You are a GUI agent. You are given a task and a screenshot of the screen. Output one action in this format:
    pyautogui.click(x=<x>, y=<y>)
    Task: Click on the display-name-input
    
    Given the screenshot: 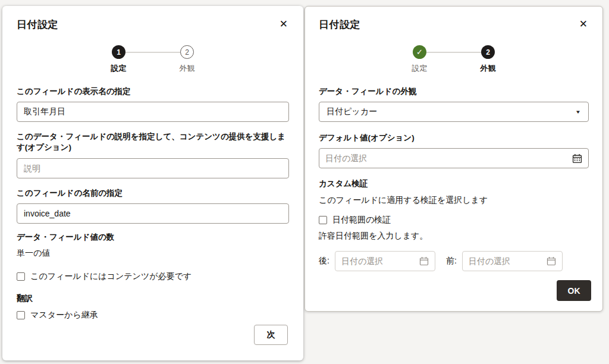 What is the action you would take?
    pyautogui.click(x=153, y=112)
    